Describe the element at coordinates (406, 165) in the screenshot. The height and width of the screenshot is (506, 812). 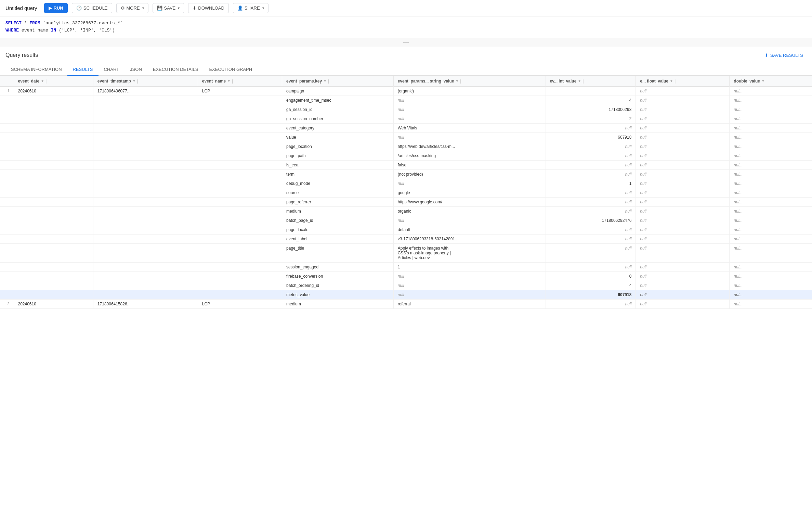
I see `table-row: is_eeafalsenullnullnul...` at that location.